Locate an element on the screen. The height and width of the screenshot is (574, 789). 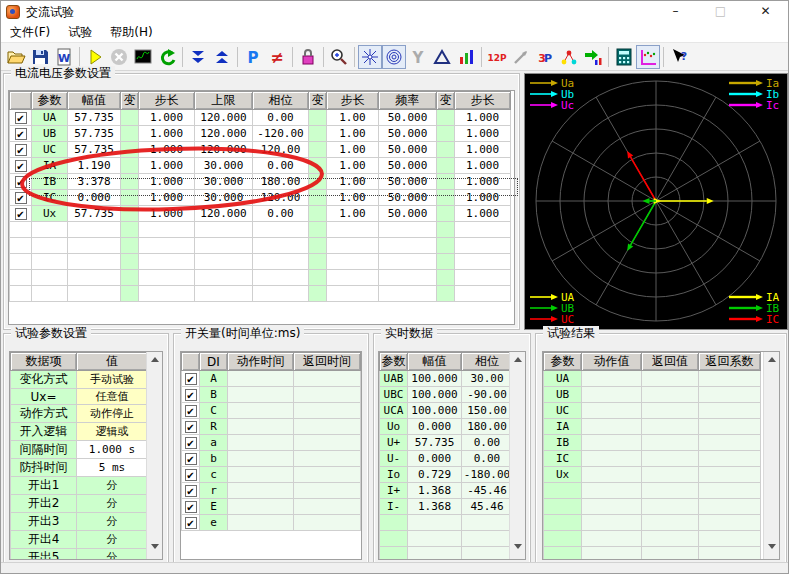
export-word-button: W is located at coordinates (64, 57).